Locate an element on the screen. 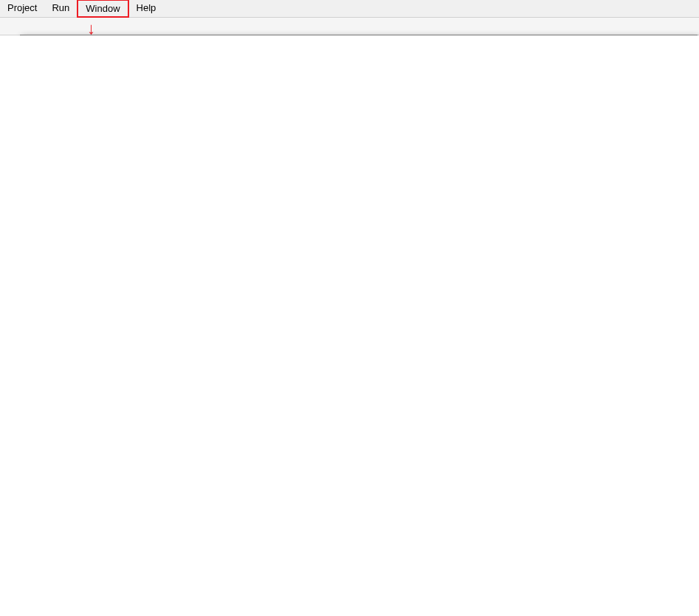 Image resolution: width=699 pixels, height=616 pixels. menu-help: Help is located at coordinates (146, 9).